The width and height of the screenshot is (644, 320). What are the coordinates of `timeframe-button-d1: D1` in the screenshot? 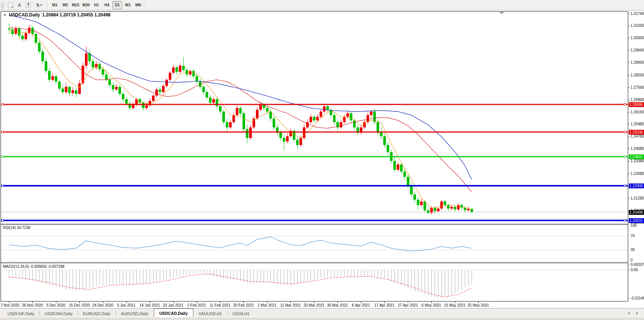 It's located at (117, 5).